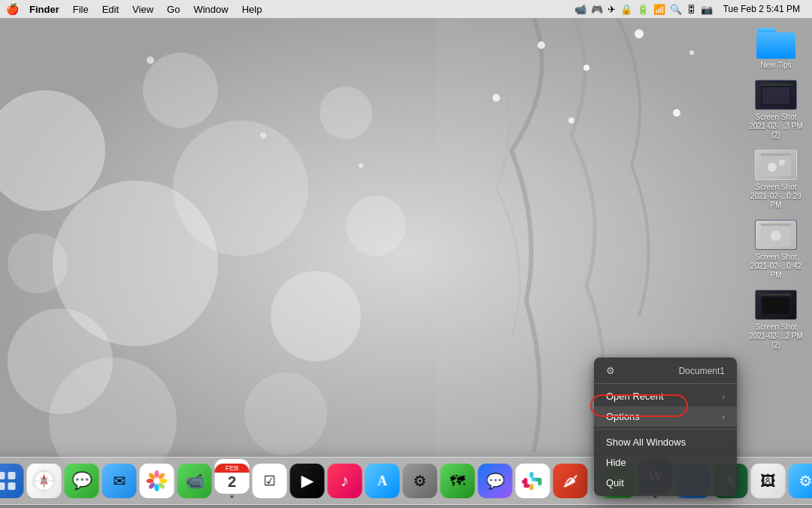 This screenshot has width=812, height=508. Describe the element at coordinates (383, 481) in the screenshot. I see `dock-item-appstore: A` at that location.